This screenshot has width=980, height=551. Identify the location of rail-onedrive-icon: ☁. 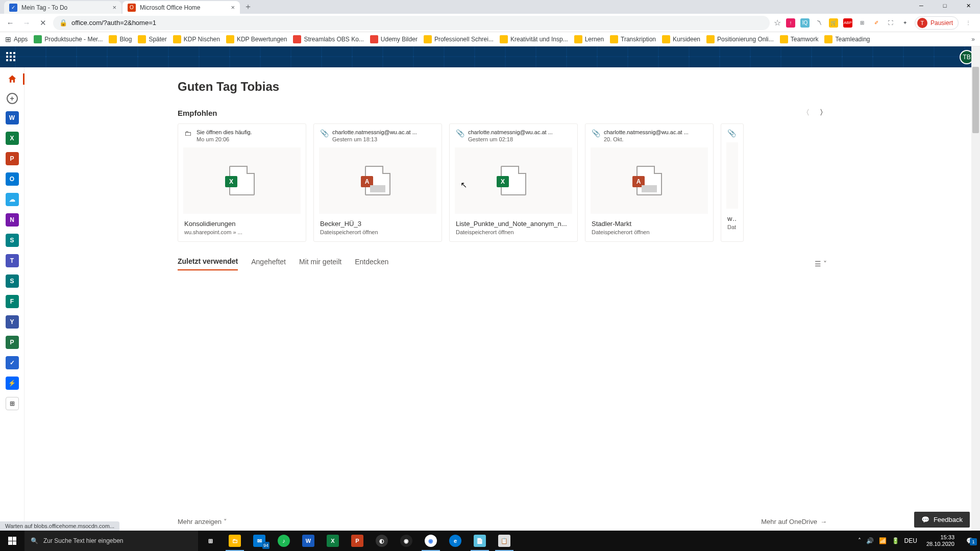
(12, 199).